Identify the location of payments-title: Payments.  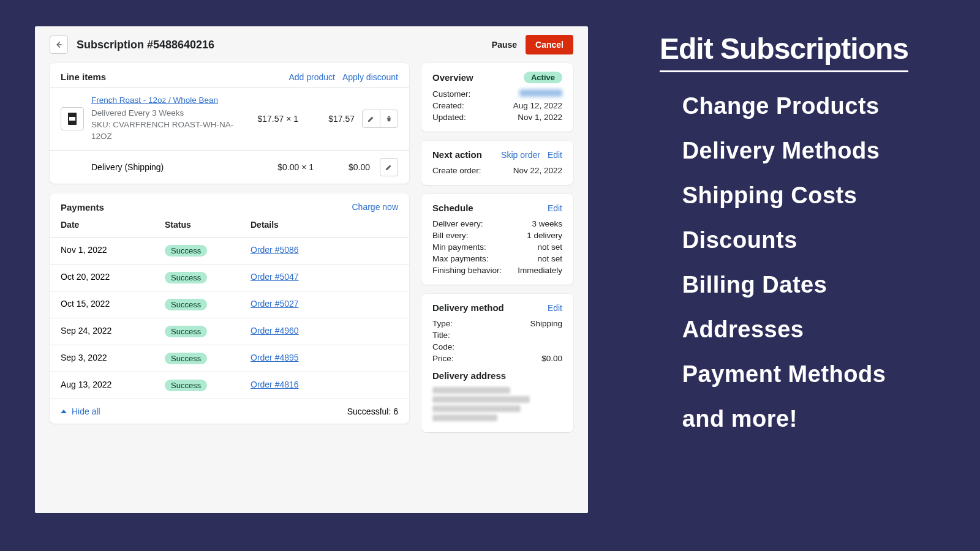
(203, 207).